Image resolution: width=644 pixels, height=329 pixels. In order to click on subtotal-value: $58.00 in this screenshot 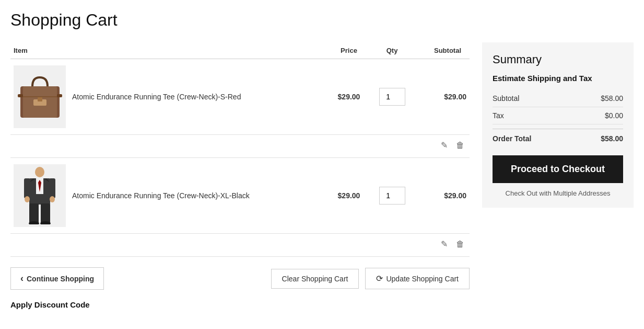, I will do `click(612, 98)`.